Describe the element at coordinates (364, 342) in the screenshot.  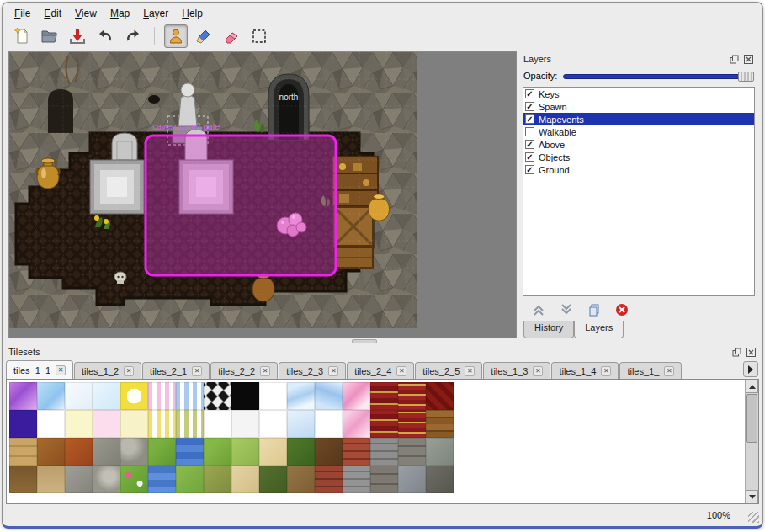
I see `splitter-grip` at that location.